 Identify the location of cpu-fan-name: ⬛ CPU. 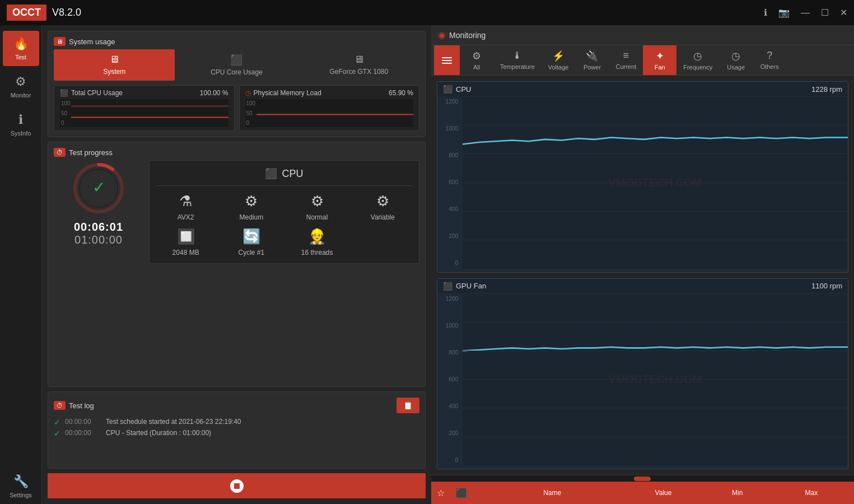
(457, 89).